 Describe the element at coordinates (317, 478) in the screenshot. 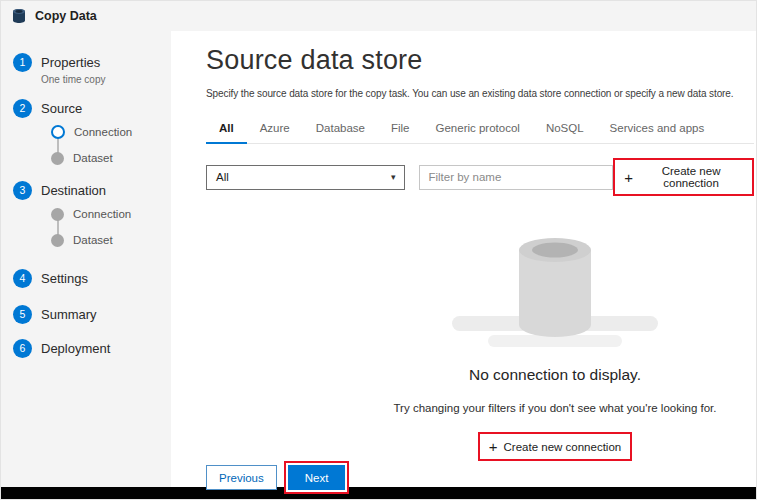

I see `annotation-highlight-box: Next` at that location.